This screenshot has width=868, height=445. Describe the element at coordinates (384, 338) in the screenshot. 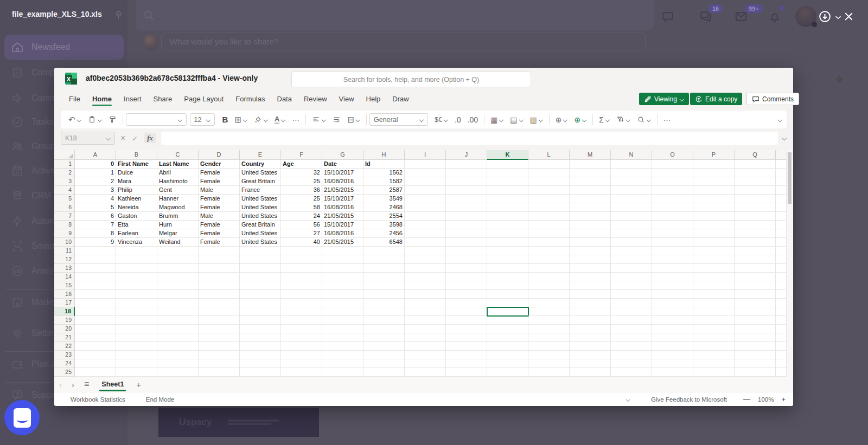

I see `cell-H21` at that location.